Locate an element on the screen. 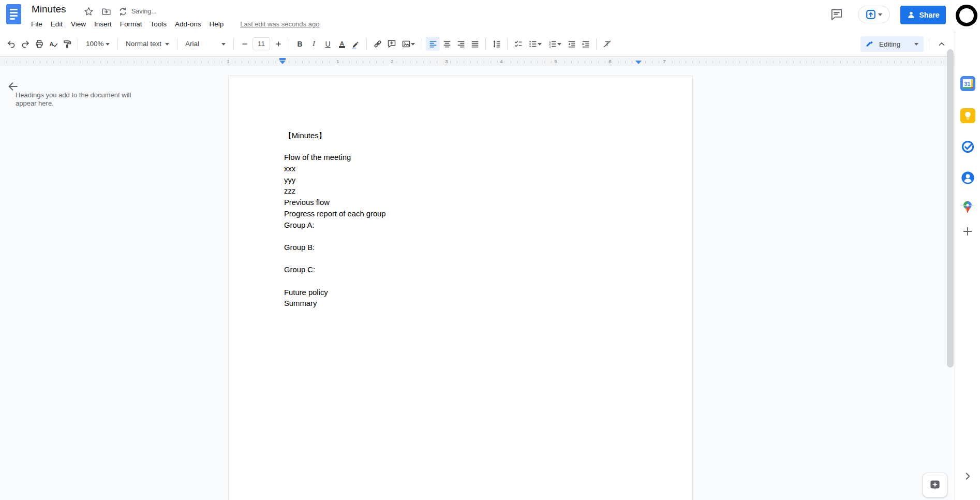 The image size is (980, 500). document-line: Flow of the meeting is located at coordinates (463, 159).